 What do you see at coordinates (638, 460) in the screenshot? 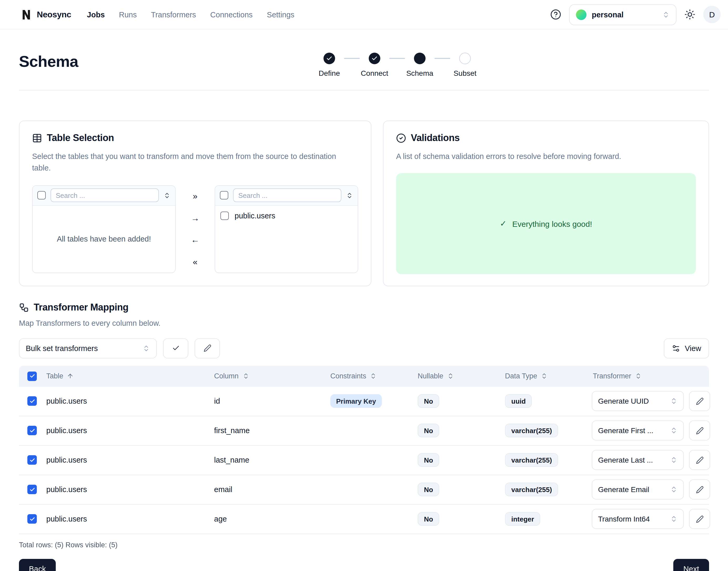
I see `transformer-select: Generate Last ...` at bounding box center [638, 460].